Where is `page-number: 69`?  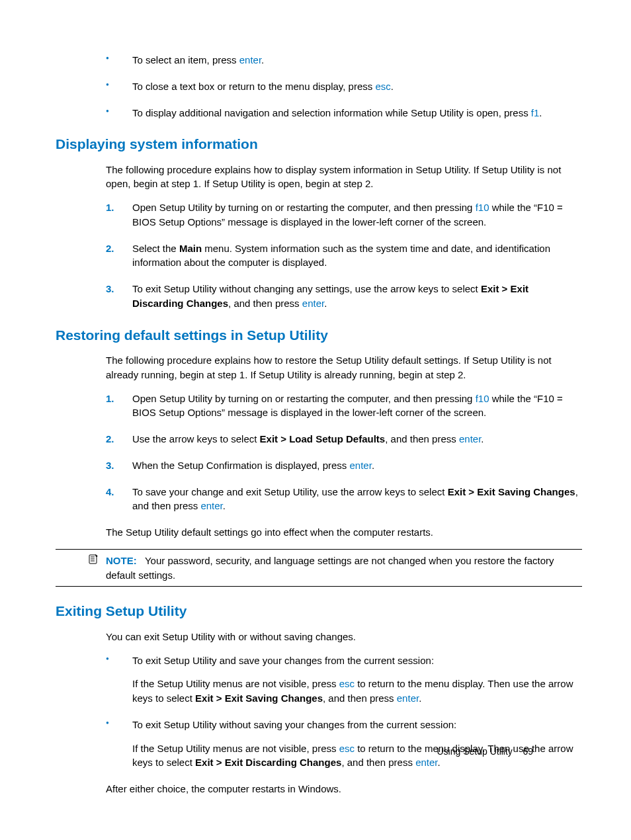
page-number: 69 is located at coordinates (528, 751).